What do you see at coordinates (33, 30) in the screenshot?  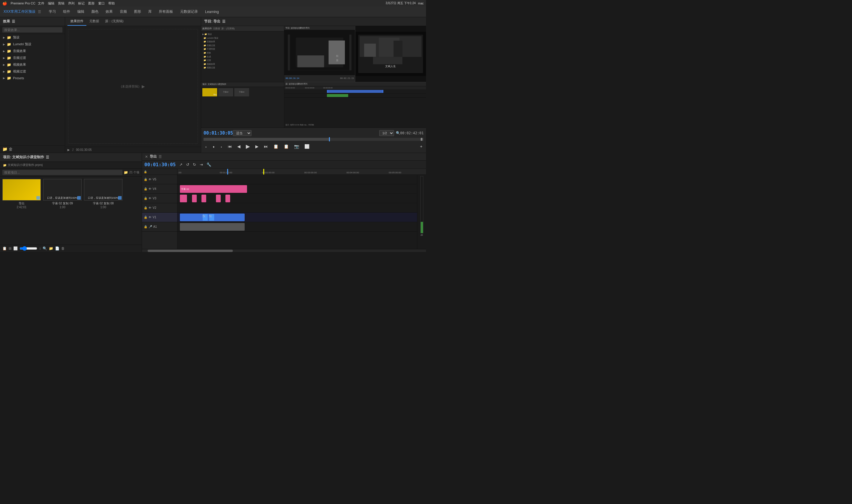 I see `effects-search-input` at bounding box center [33, 30].